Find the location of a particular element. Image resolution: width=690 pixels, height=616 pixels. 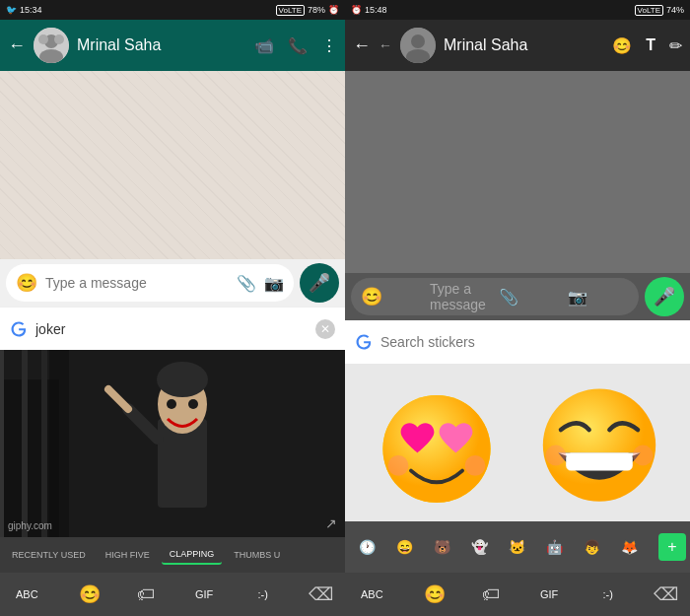

right-alarm-icon: ⏰ is located at coordinates (357, 10).